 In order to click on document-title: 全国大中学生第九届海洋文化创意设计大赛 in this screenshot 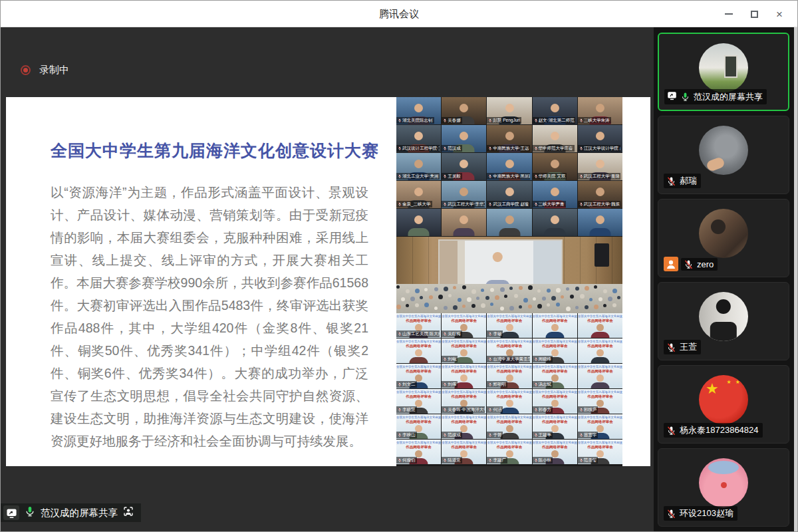, I will do `click(209, 150)`.